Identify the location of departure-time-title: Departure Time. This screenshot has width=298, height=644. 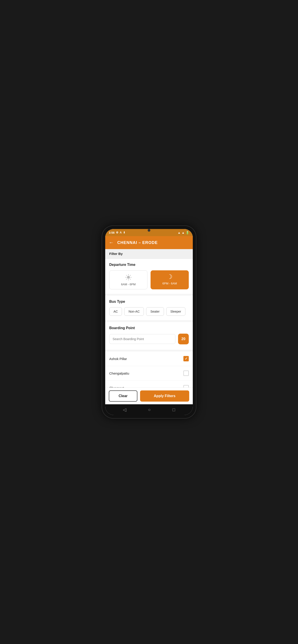
(149, 265).